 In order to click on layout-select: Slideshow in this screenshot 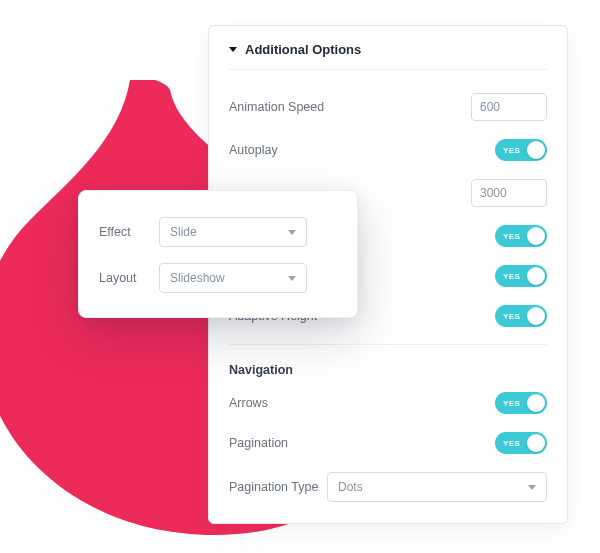, I will do `click(233, 278)`.